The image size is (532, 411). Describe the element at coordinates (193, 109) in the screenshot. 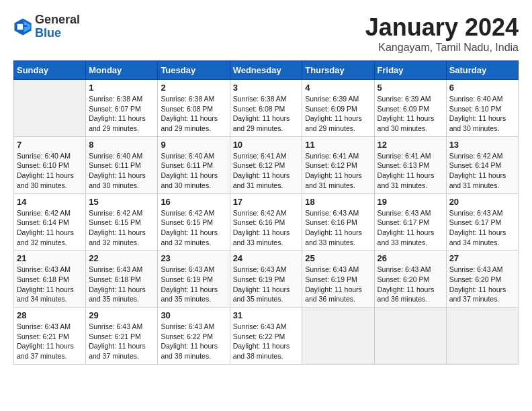

I see `calendar-cell: 2Sunrise: 6:38 AM Sunset: 6:08 PM Daylig…` at that location.